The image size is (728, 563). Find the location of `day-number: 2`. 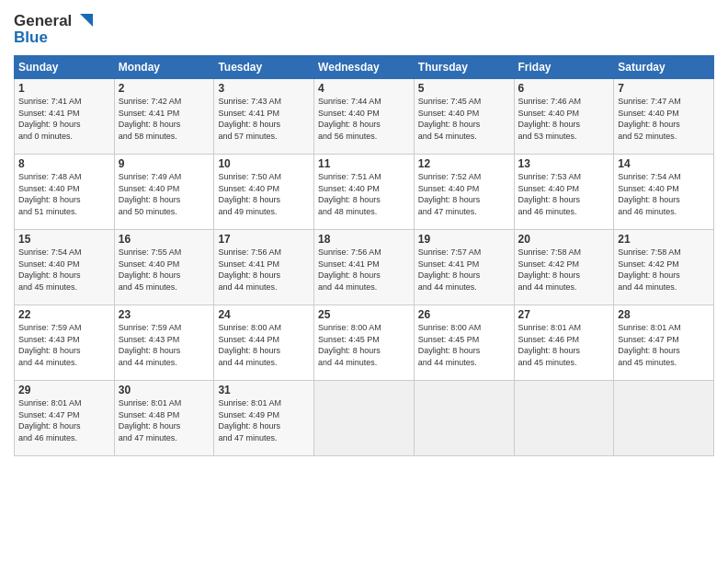

day-number: 2 is located at coordinates (165, 88).